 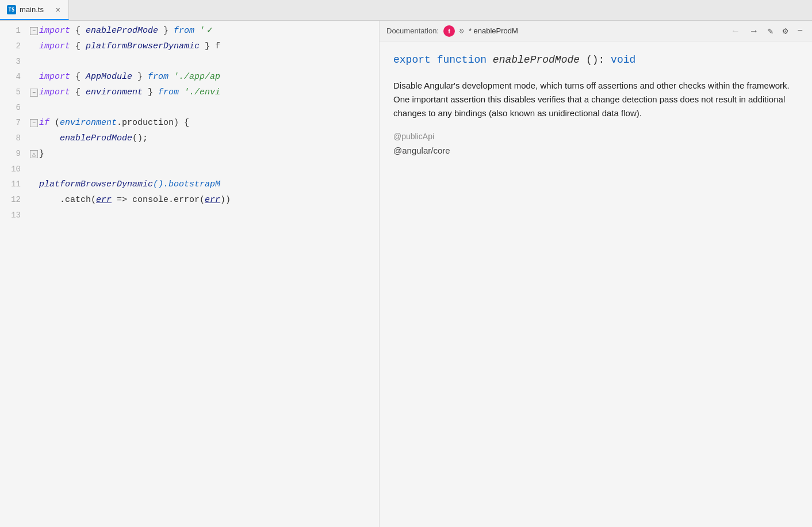 What do you see at coordinates (158, 77) in the screenshot?
I see `keyword-from-4: from` at bounding box center [158, 77].